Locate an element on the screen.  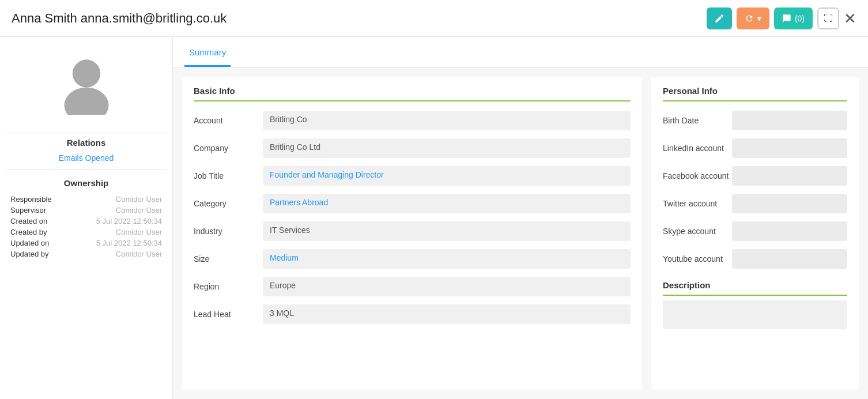
tab-summary: Summary is located at coordinates (207, 52).